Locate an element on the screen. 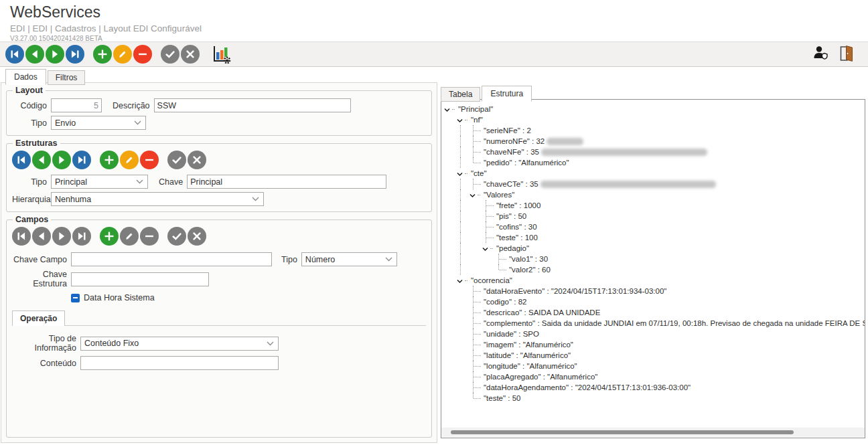 This screenshot has width=868, height=447. user-permissions-icon is located at coordinates (820, 54).